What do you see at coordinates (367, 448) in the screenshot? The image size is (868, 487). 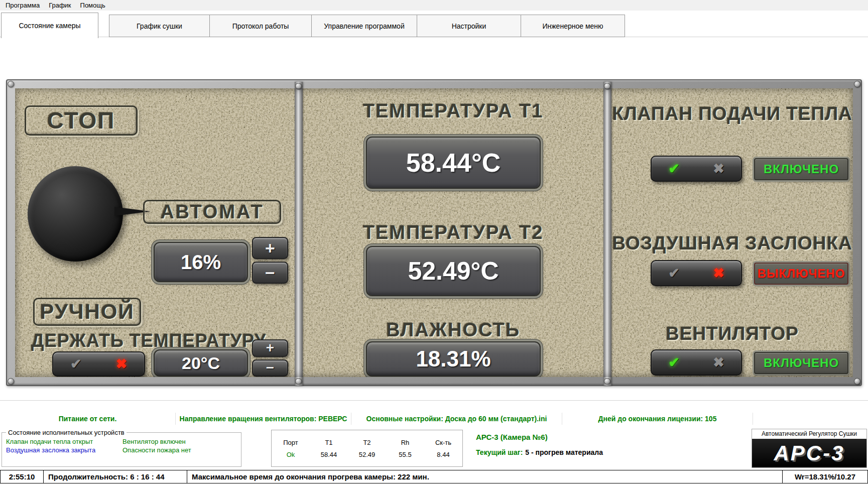 I see `t2-column: T2 52.49` at bounding box center [367, 448].